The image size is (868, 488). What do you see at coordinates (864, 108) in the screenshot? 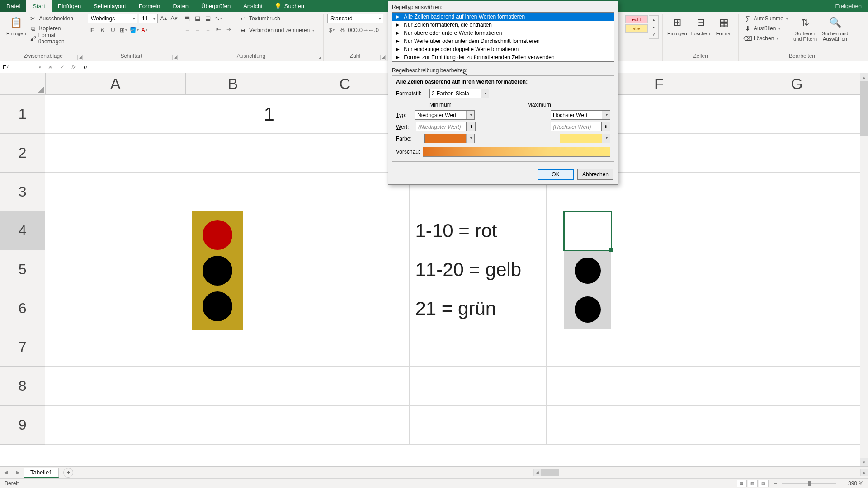
I see `vscroll-thumb` at bounding box center [864, 108].